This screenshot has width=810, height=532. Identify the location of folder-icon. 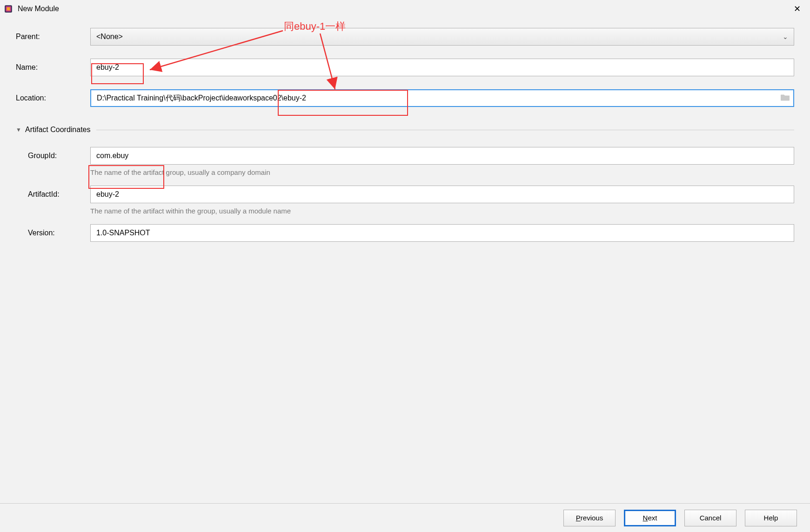
(785, 99).